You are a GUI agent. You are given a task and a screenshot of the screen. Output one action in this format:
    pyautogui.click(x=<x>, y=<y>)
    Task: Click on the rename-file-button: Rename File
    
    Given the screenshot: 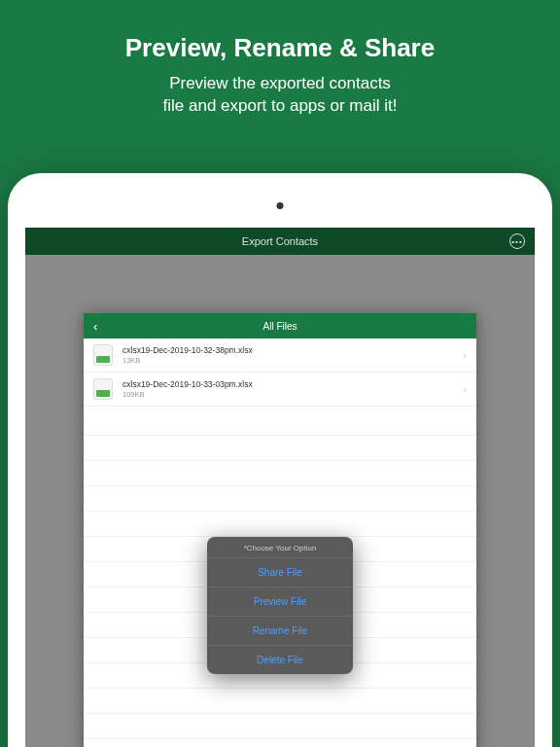 What is the action you would take?
    pyautogui.click(x=280, y=630)
    